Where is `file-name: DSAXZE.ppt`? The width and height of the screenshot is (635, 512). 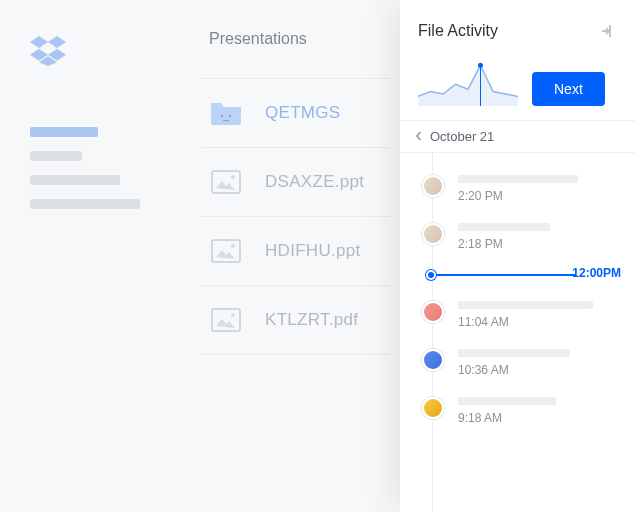
file-name: DSAXZE.ppt is located at coordinates (314, 182).